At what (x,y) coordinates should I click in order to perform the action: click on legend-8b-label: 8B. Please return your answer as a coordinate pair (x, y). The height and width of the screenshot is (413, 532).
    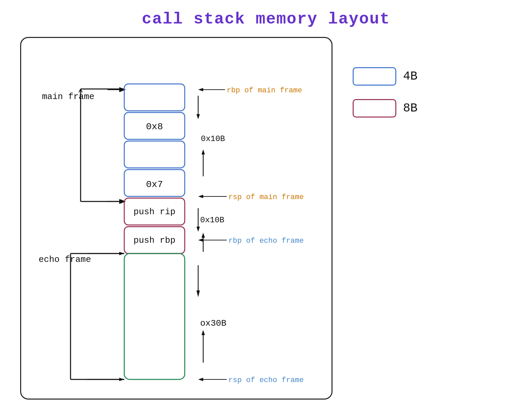
    Looking at the image, I should click on (410, 108).